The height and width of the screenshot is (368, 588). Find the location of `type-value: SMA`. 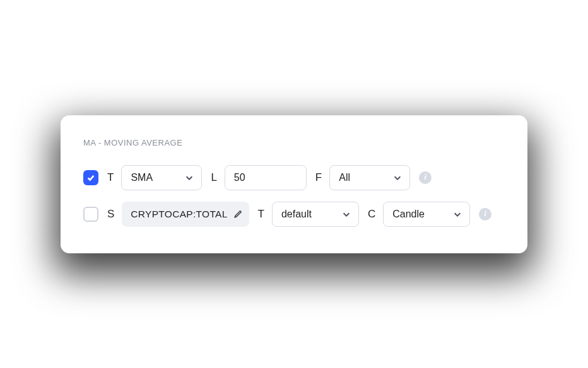

type-value: SMA is located at coordinates (141, 178).